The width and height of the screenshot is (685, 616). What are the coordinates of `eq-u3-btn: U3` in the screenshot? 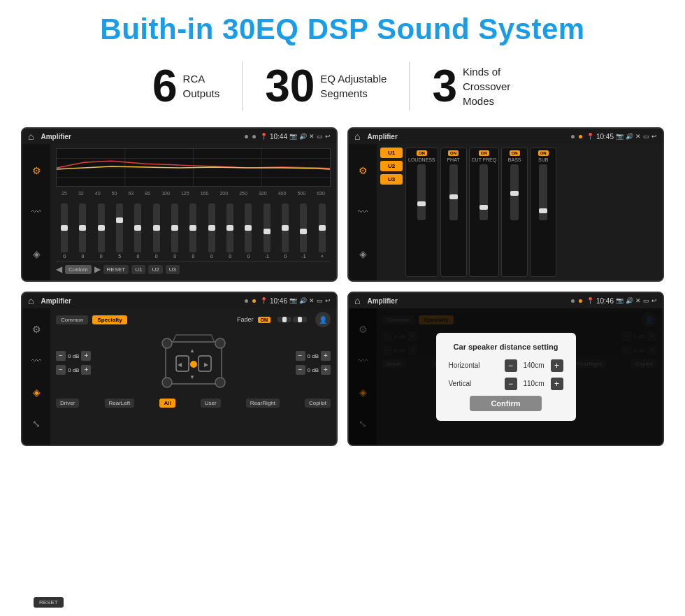 It's located at (173, 270).